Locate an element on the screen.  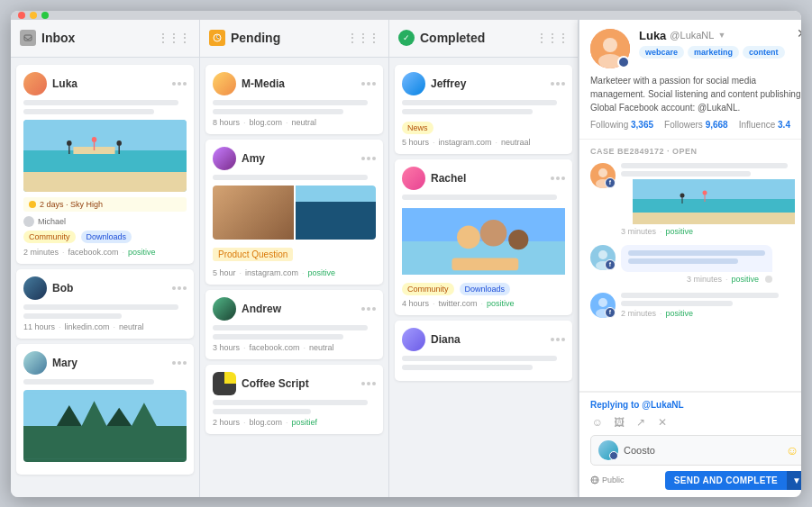
card-image-luka is located at coordinates (105, 156).